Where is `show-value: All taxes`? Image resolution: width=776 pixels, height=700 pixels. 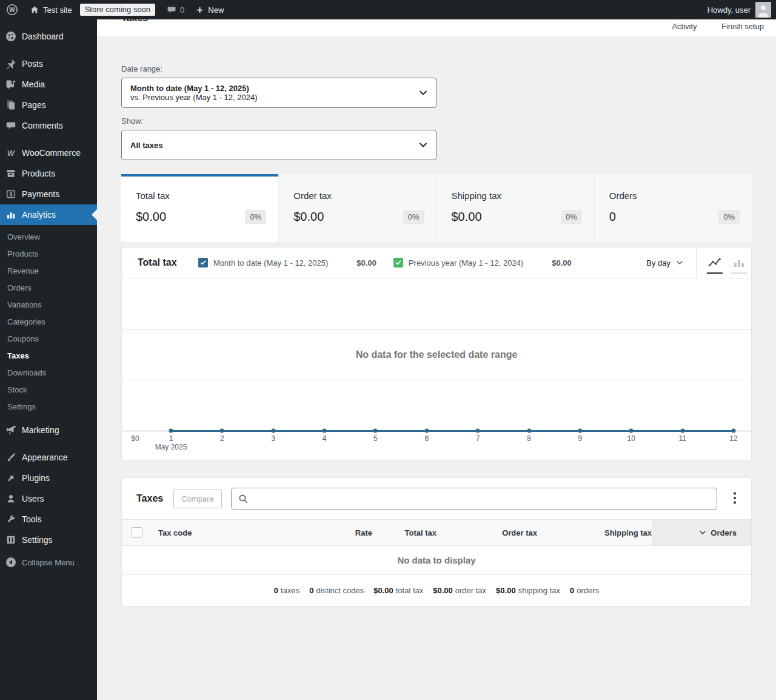
show-value: All taxes is located at coordinates (271, 146).